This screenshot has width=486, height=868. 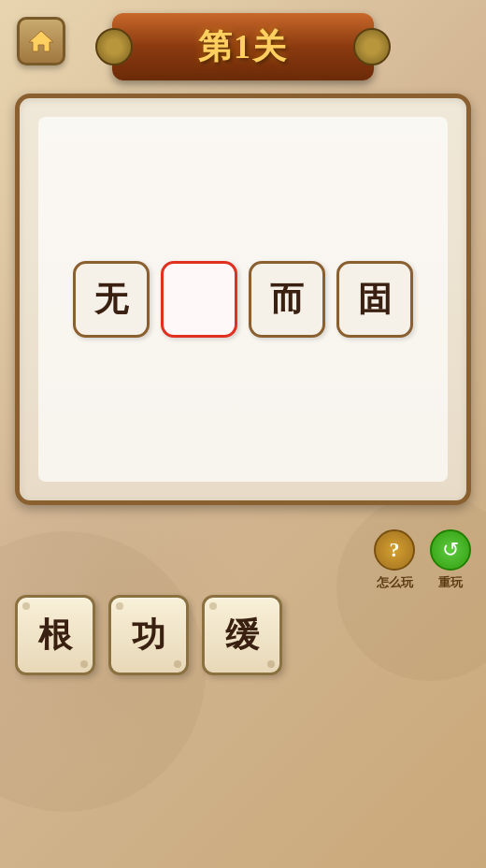 I want to click on help-label: 怎么玩, so click(x=394, y=583).